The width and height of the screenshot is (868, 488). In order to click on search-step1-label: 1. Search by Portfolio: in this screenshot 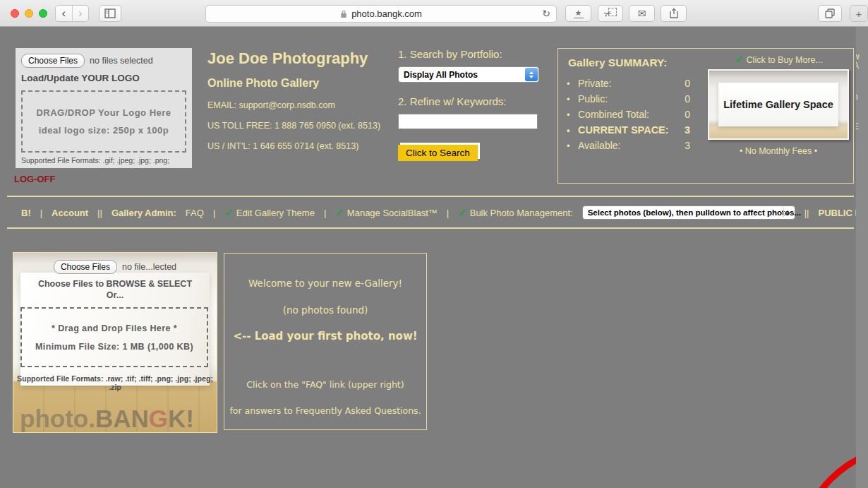, I will do `click(472, 54)`.